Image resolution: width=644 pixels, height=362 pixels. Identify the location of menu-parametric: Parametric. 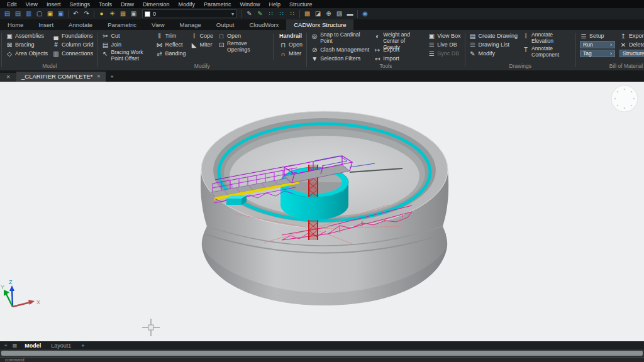
(218, 4).